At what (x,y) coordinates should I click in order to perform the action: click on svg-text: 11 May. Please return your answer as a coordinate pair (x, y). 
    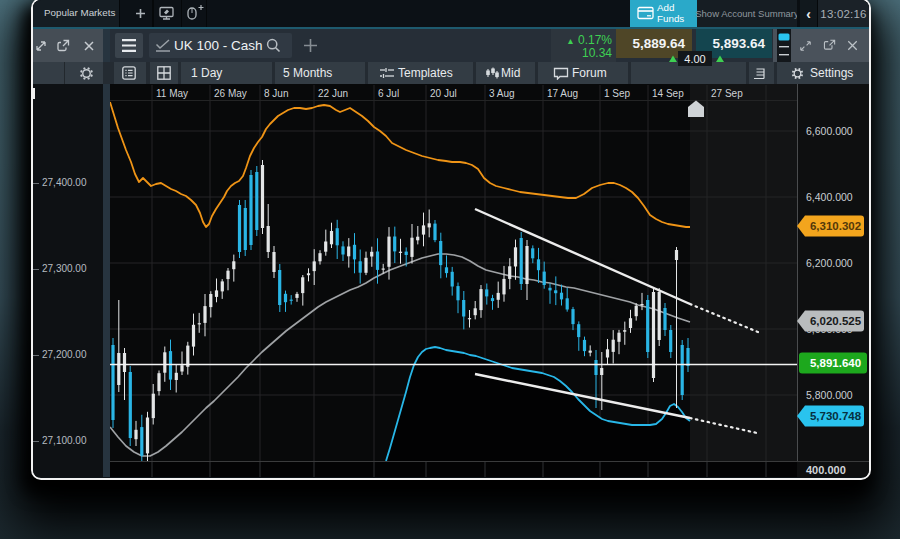
    Looking at the image, I should click on (172, 94).